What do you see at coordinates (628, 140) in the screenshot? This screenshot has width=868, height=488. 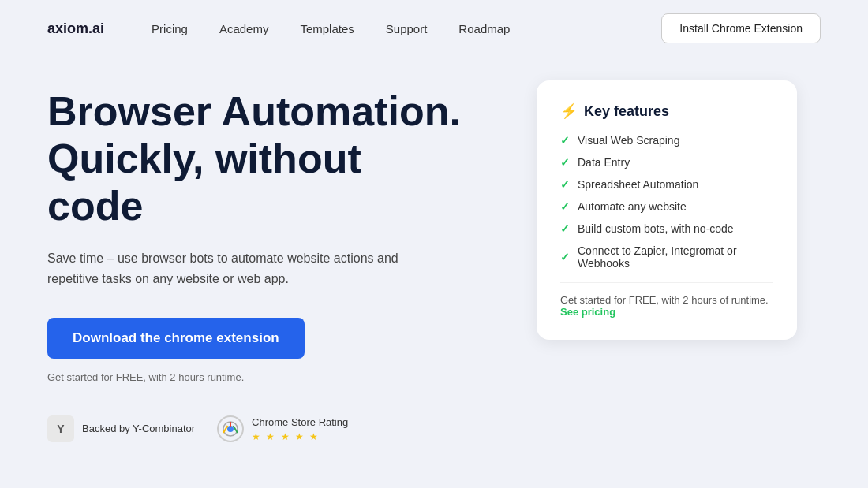 I see `feature-text-1: Visual Web Scraping` at bounding box center [628, 140].